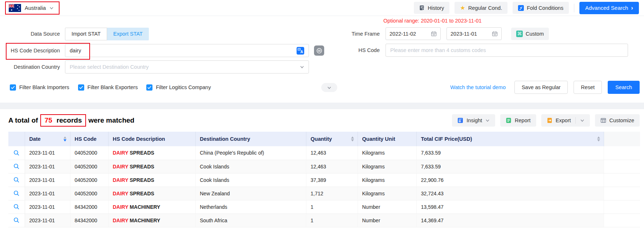  What do you see at coordinates (526, 8) in the screenshot?
I see `topbar-actions: History ★ Regular Cond. Fold Conditions …` at bounding box center [526, 8].